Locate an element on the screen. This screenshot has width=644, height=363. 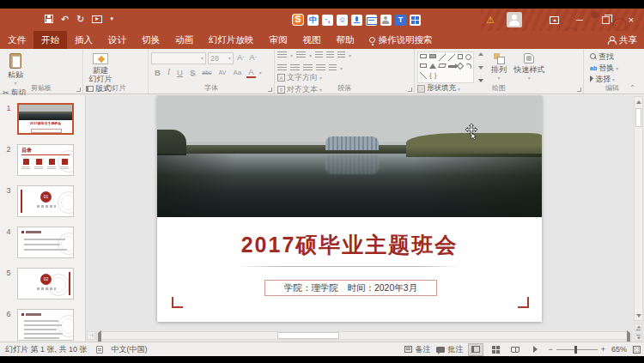
font-size-select: 28▾ is located at coordinates (221, 58).